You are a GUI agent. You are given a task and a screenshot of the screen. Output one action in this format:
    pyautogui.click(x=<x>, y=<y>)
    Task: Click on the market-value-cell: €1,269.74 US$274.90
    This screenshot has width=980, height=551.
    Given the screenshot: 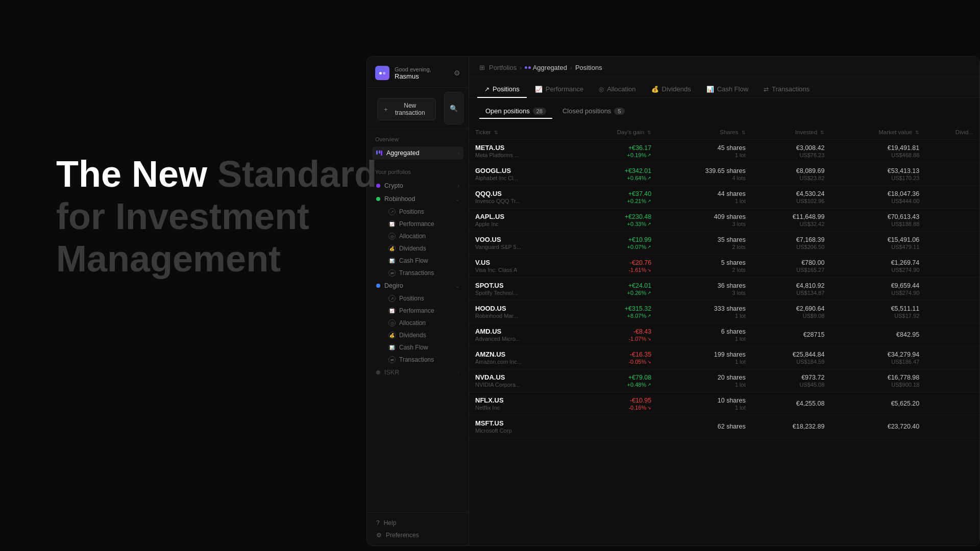 What is the action you would take?
    pyautogui.click(x=878, y=266)
    